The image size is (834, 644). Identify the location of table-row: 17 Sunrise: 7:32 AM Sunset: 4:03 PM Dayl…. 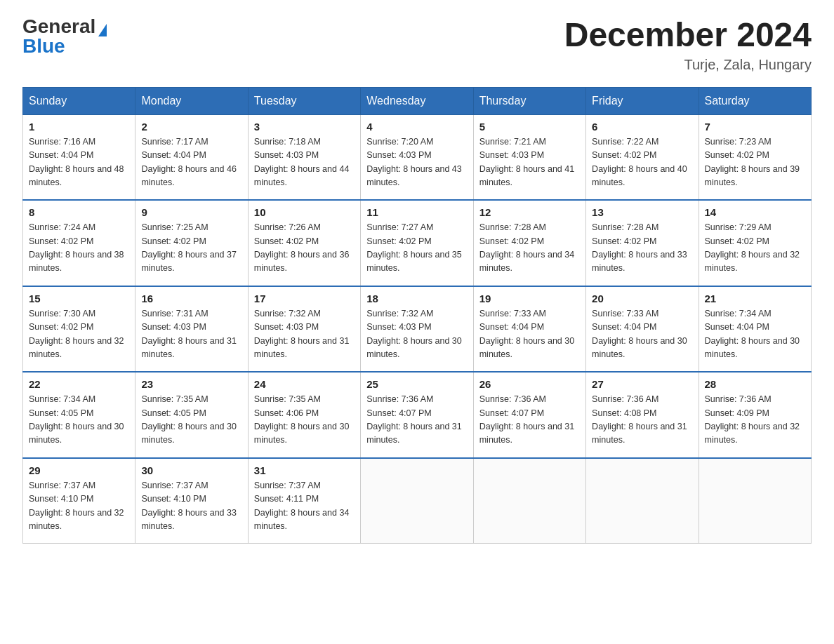
(304, 330).